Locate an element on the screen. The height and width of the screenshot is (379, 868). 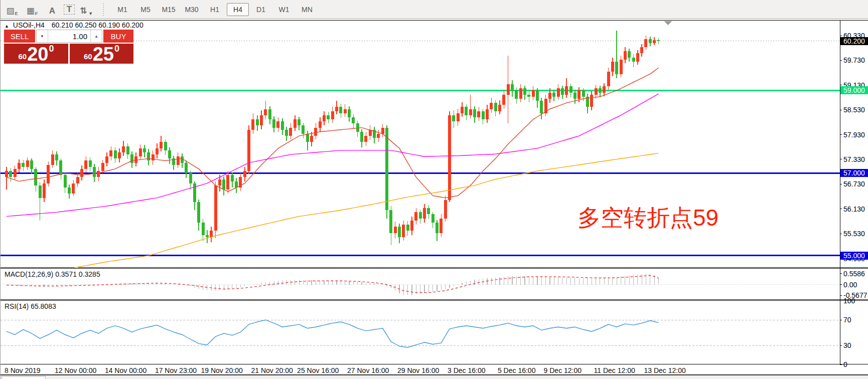
date-label: 3 Dec 16:00 is located at coordinates (467, 370).